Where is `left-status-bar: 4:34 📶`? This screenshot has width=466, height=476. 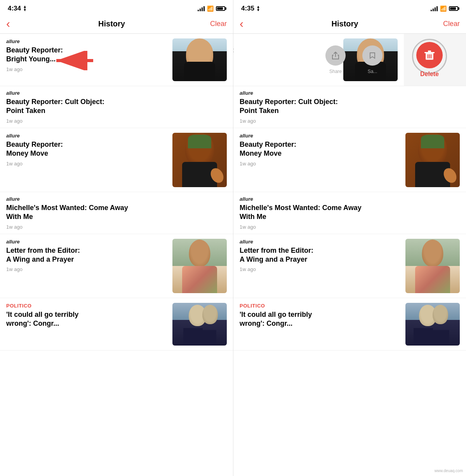
left-status-bar: 4:34 📶 is located at coordinates (116, 8).